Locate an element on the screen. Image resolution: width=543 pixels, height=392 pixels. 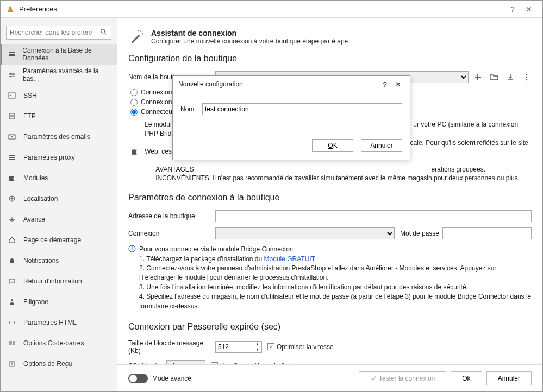
advanced-mode-toggle is located at coordinates (138, 378).